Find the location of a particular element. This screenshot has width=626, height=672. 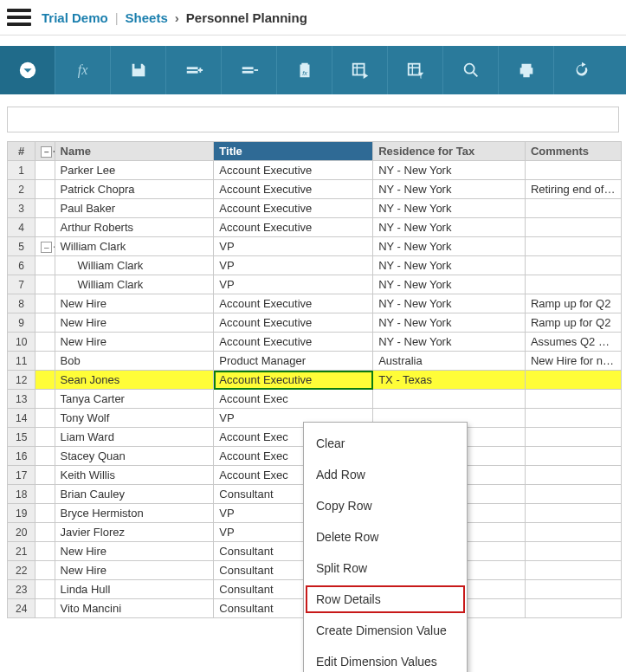

row-number: 24 is located at coordinates (22, 609).